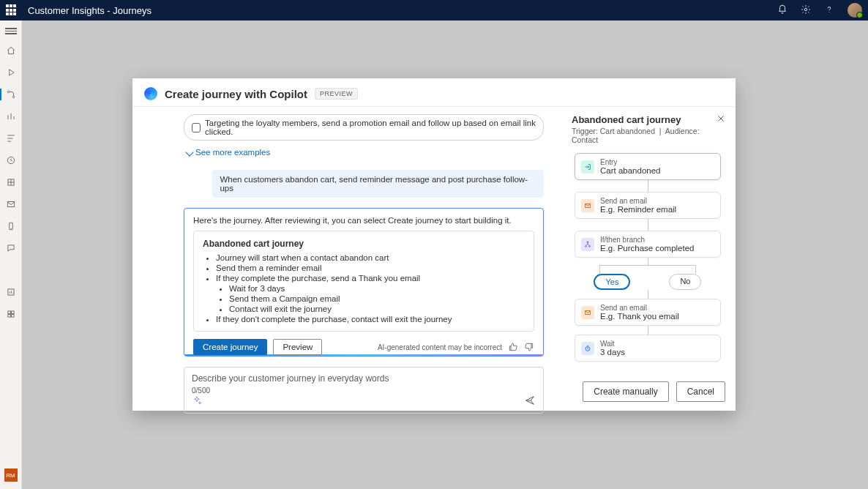 The height and width of the screenshot is (489, 868). What do you see at coordinates (434, 10) in the screenshot?
I see `top-bar: Customer Insights - Journeys` at bounding box center [434, 10].